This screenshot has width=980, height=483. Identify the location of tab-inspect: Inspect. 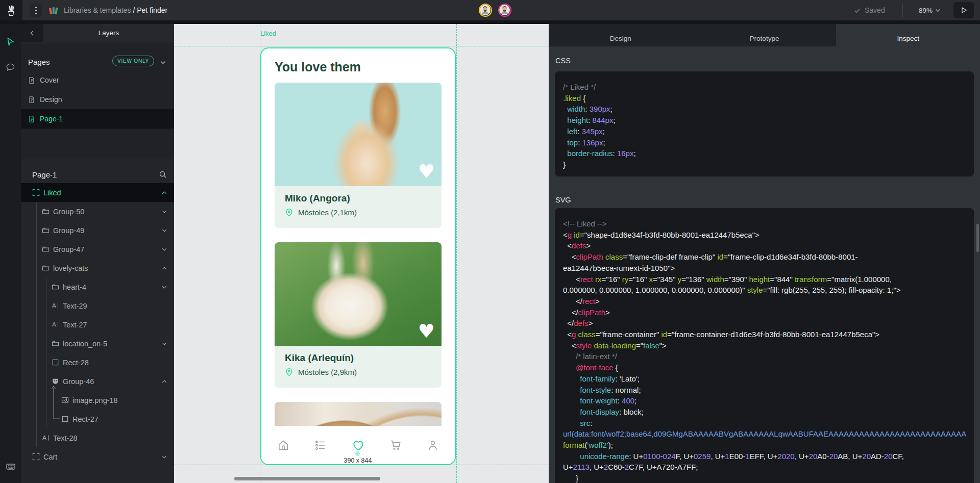
(908, 35).